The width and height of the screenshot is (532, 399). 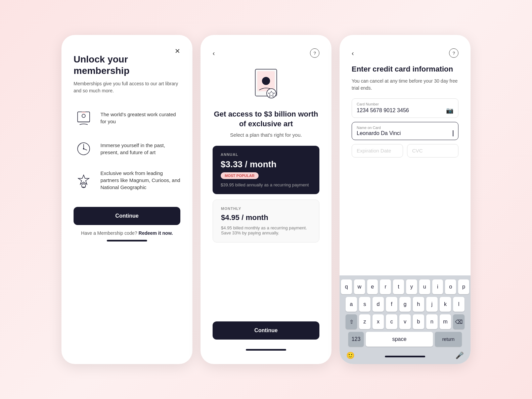 I want to click on numbers-key: 123, so click(x=356, y=339).